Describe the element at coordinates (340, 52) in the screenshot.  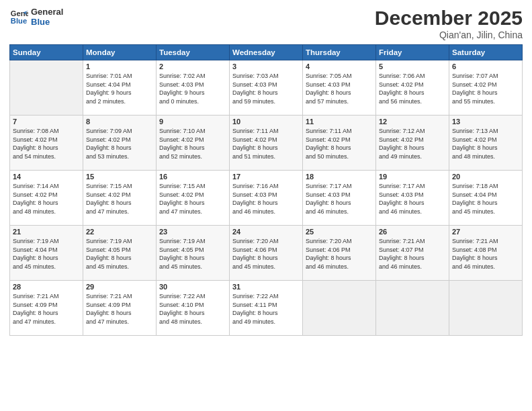
I see `weekday-header-thursday: Thursday` at that location.